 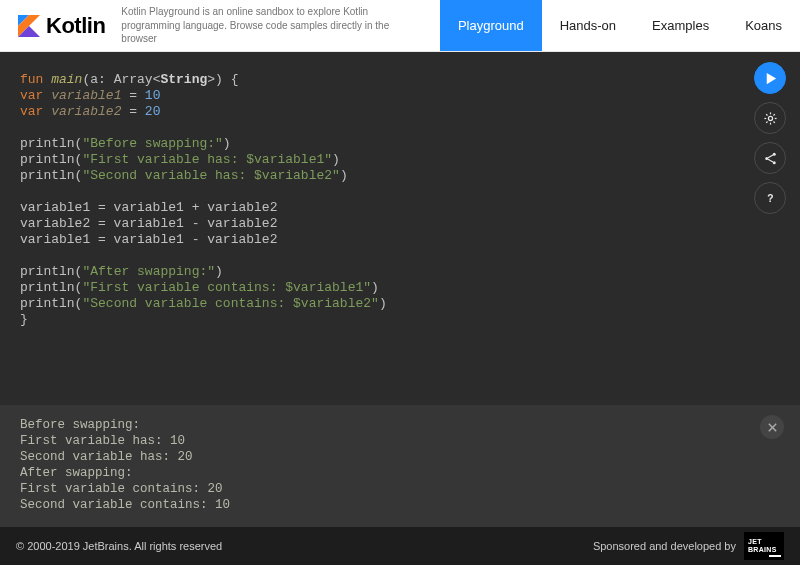 I want to click on copyright: © 2000-2019 JetBrains. All rights reserv…, so click(x=119, y=546).